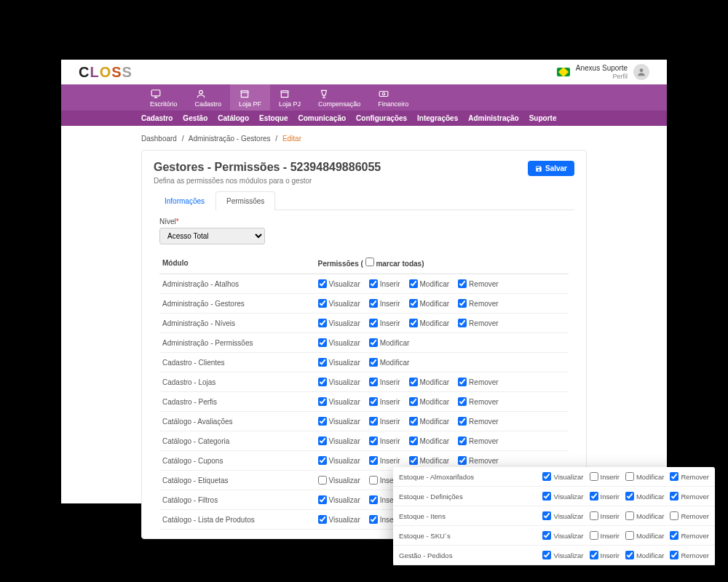  Describe the element at coordinates (274, 118) in the screenshot. I see `nav2-item-3: Estoque` at that location.